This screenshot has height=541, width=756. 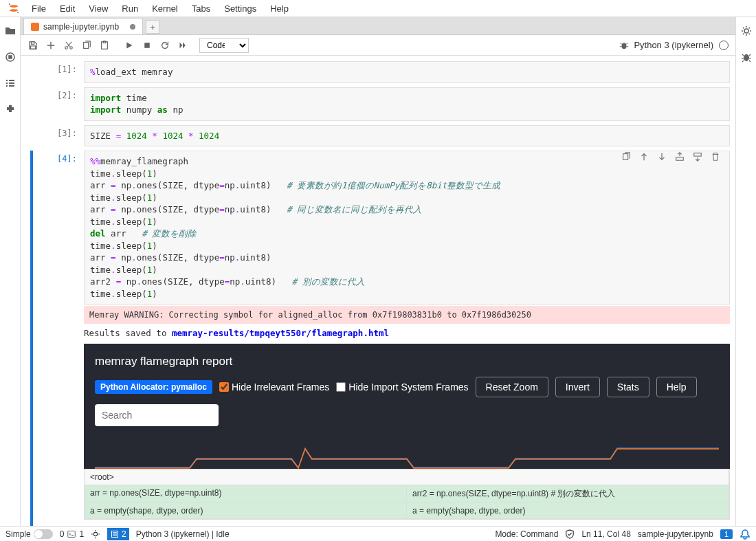 I want to click on trust-icon, so click(x=570, y=534).